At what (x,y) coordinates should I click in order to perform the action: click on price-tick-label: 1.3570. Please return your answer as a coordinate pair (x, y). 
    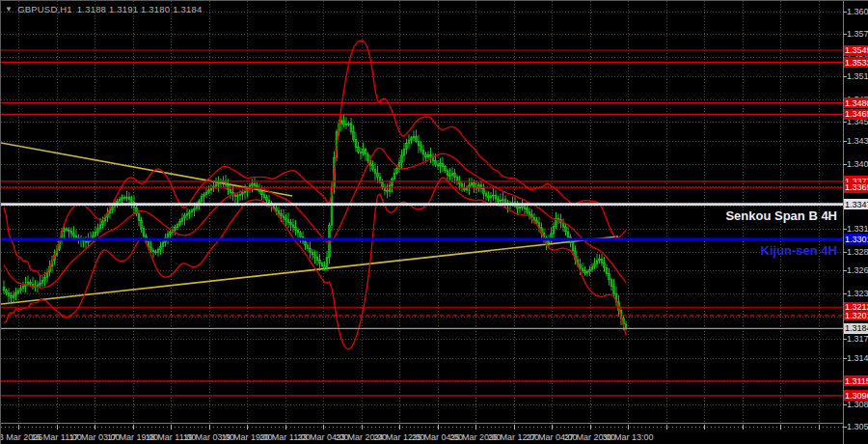
    Looking at the image, I should click on (857, 34).